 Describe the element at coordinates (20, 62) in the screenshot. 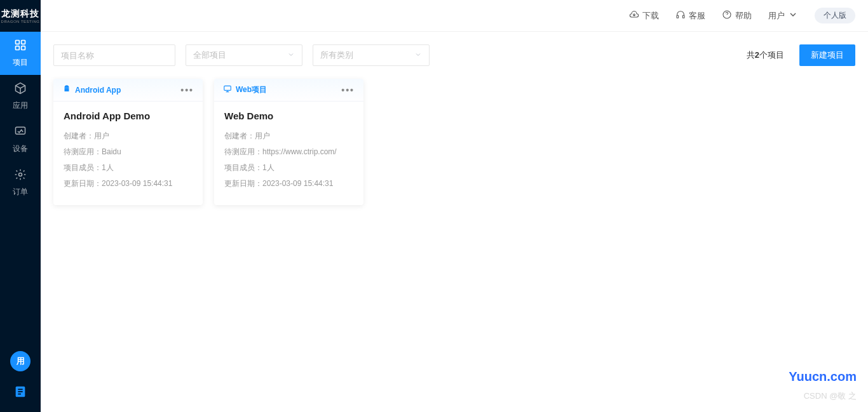

I see `sidebar-item-label: 项目` at that location.